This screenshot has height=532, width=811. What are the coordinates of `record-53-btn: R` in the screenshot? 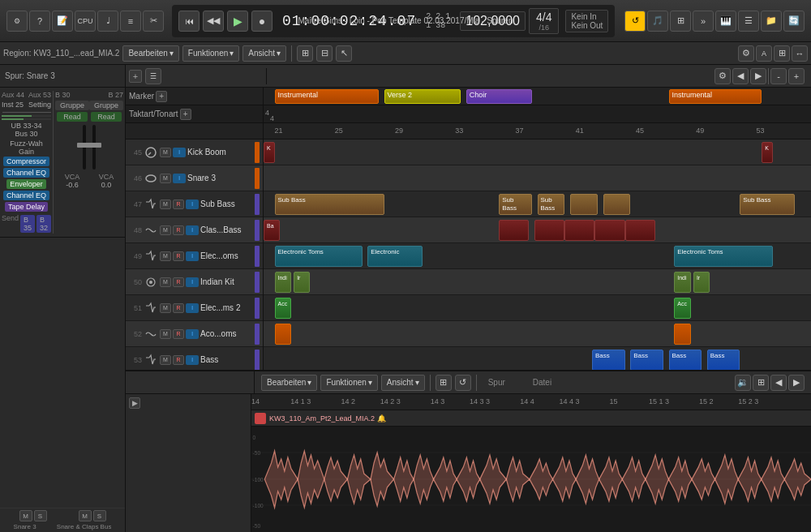 It's located at (178, 360).